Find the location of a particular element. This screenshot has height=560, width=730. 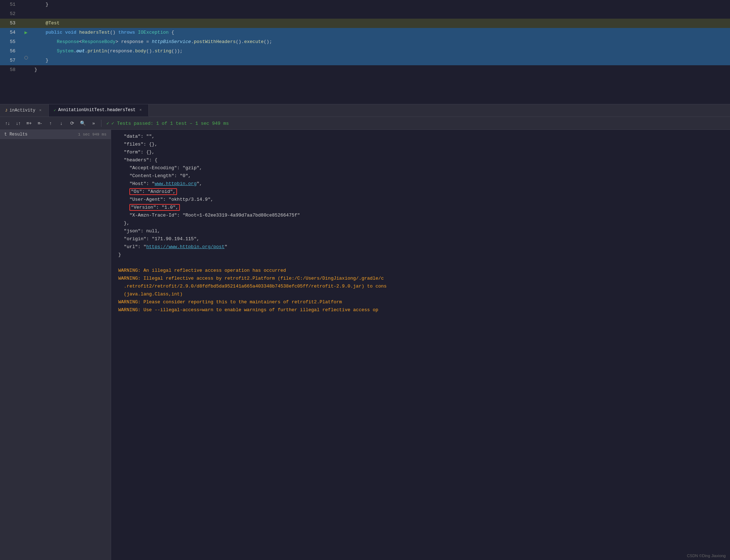

tab-icon-2: ✓ is located at coordinates (55, 110).